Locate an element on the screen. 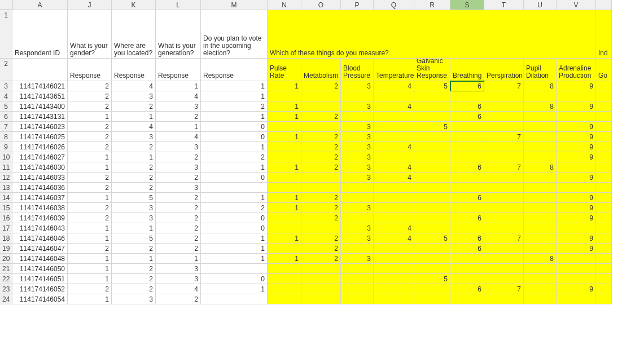 The width and height of the screenshot is (644, 345). data-cell: 114174146038 is located at coordinates (40, 208).